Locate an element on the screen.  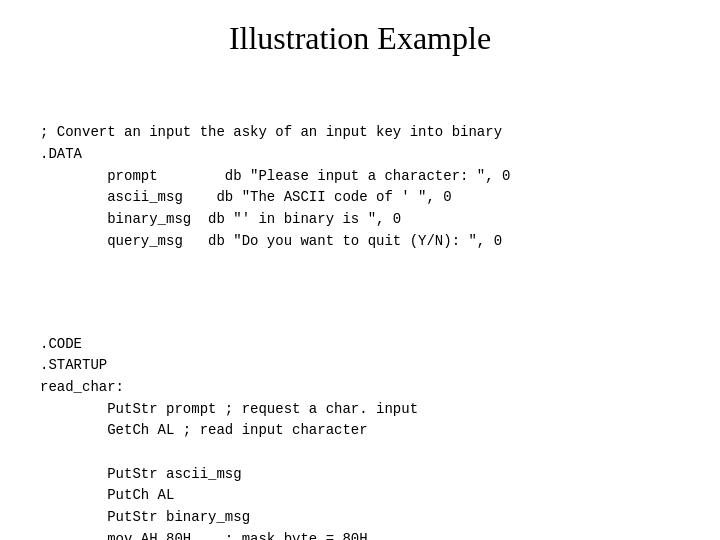
data-section-text: ; Convert an input the asky of an input … is located at coordinates (275, 186).